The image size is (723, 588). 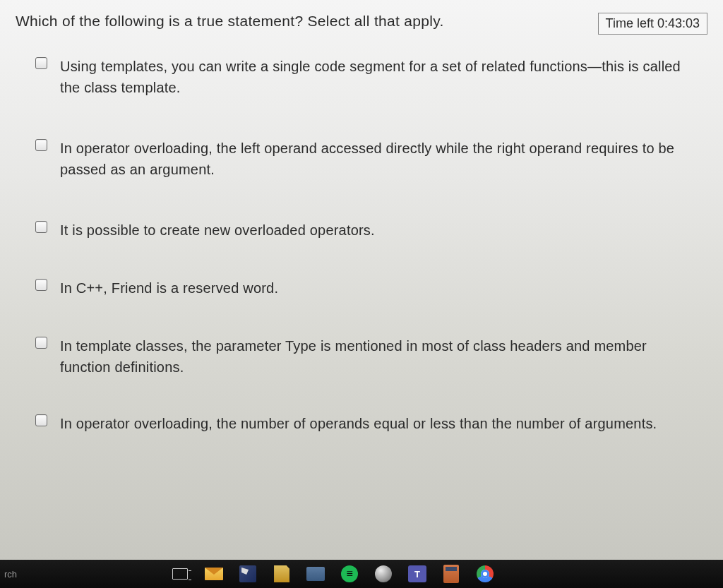 What do you see at coordinates (316, 574) in the screenshot?
I see `folder-icon` at bounding box center [316, 574].